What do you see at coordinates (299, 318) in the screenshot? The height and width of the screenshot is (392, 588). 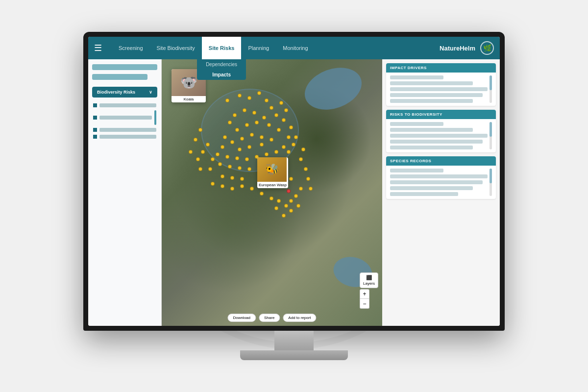 I see `add-to-report-button: Add to report` at bounding box center [299, 318].